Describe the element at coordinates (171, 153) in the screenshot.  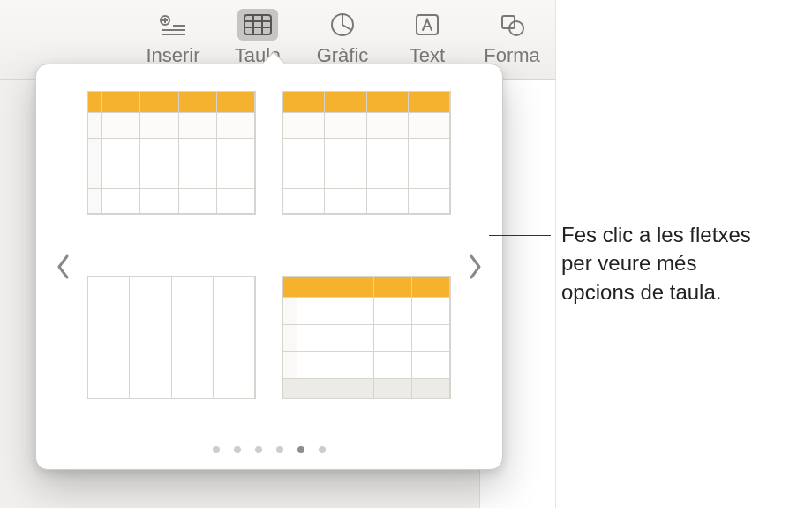
I see `table-style-header-stub` at that location.